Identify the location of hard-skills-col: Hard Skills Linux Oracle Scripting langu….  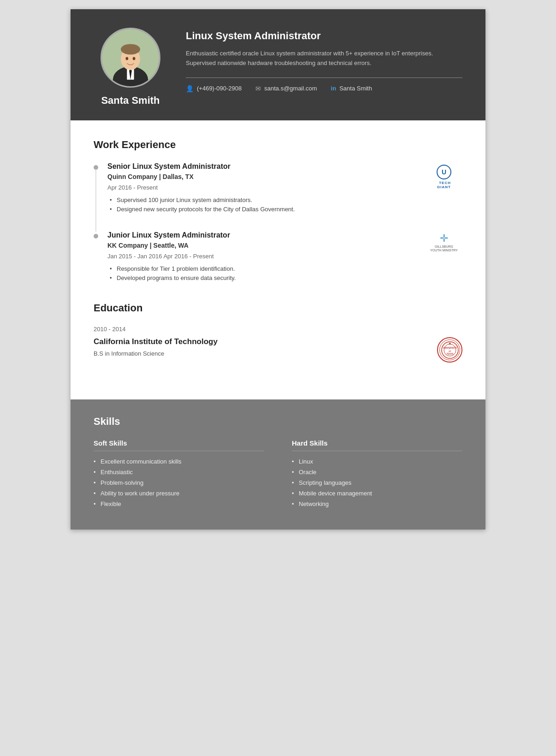
(377, 475).